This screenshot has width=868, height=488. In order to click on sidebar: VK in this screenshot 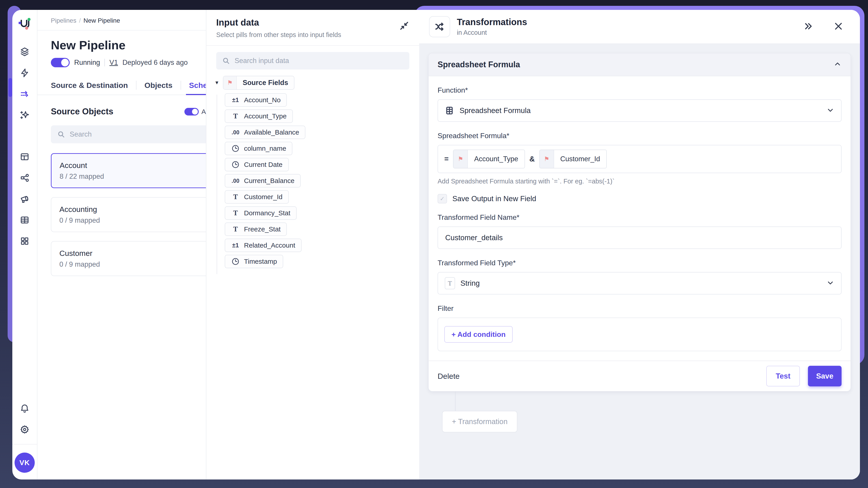, I will do `click(25, 245)`.